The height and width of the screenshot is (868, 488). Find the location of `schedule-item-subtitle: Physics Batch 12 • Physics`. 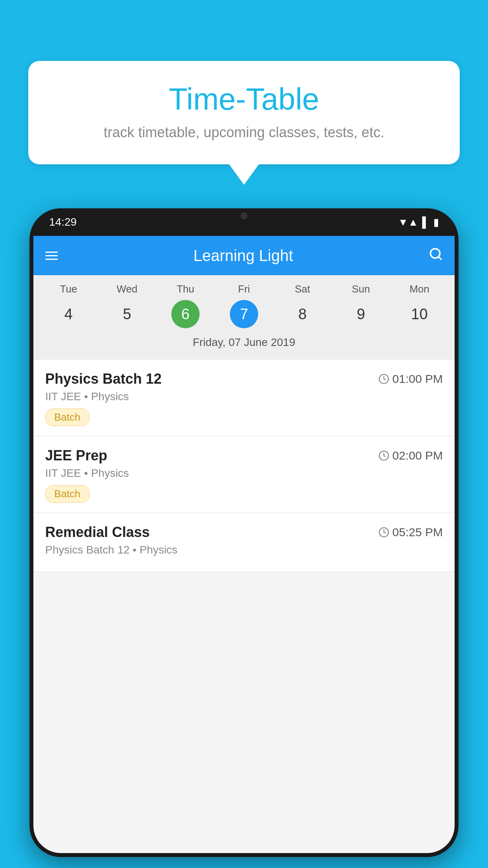

schedule-item-subtitle: Physics Batch 12 • Physics is located at coordinates (244, 550).